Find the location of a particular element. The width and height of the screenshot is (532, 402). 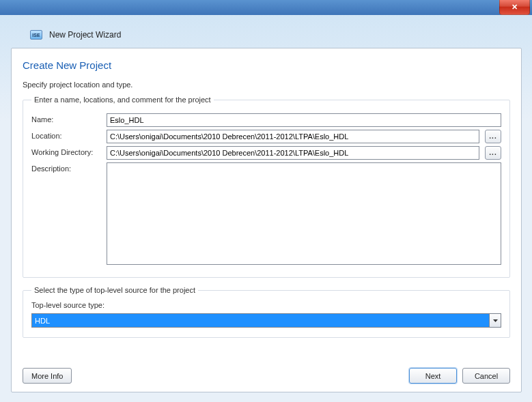

project-info-legend: Enter a name, locations, and comment for… is located at coordinates (123, 100).